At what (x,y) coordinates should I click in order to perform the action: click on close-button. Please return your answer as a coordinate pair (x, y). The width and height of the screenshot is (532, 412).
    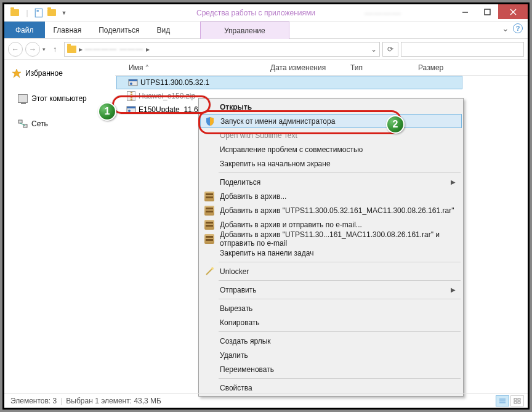
    Looking at the image, I should click on (513, 12).